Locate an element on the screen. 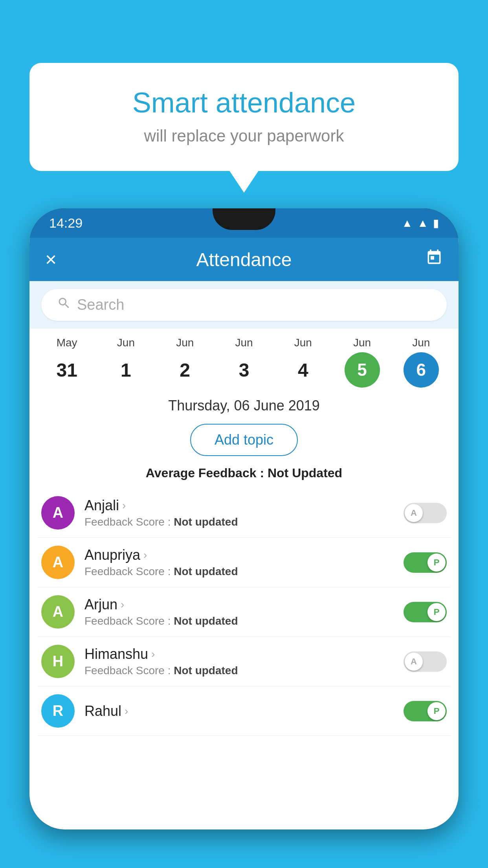 This screenshot has width=488, height=868. student-feedback-anjali: Feedback Score : Not updated is located at coordinates (239, 522).